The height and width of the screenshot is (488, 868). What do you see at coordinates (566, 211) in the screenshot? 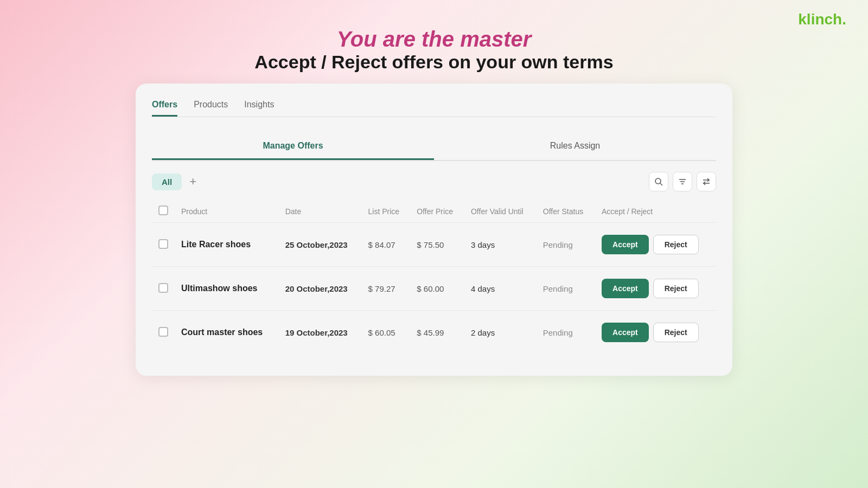
I see `col-offer-status: Offer Status` at bounding box center [566, 211].